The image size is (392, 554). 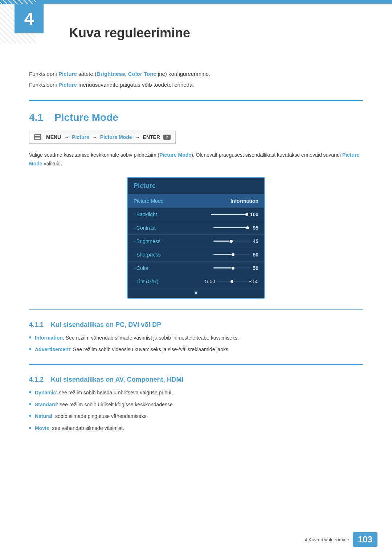 I want to click on list-item-natural-text: Natural: sobib silmade pingutuse vähenda…, so click(x=91, y=416).